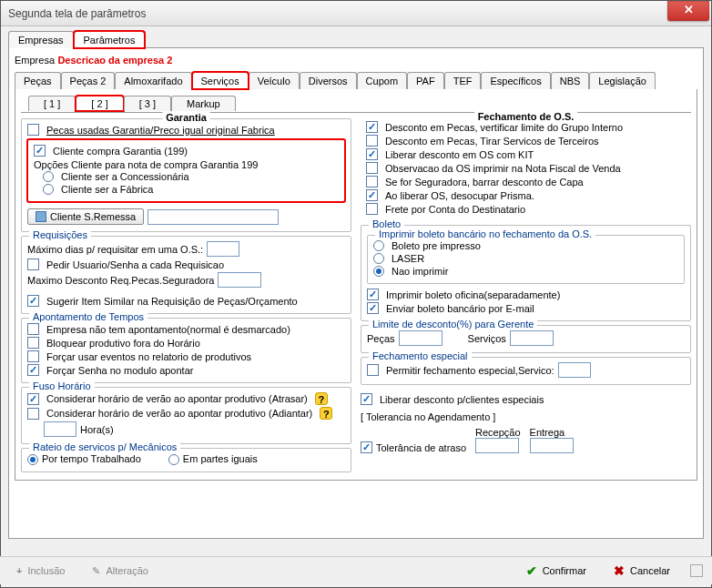 This screenshot has width=712, height=588. I want to click on tab-empresas: Empresas, so click(41, 40).